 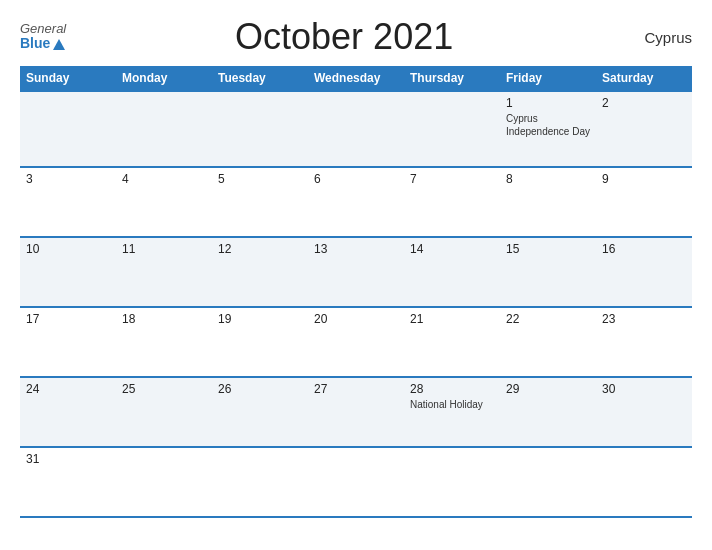 I want to click on calendar-cell: 6, so click(x=356, y=202).